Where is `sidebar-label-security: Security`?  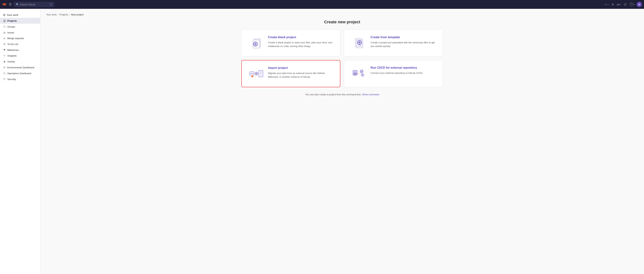
sidebar-label-security: Security is located at coordinates (12, 79).